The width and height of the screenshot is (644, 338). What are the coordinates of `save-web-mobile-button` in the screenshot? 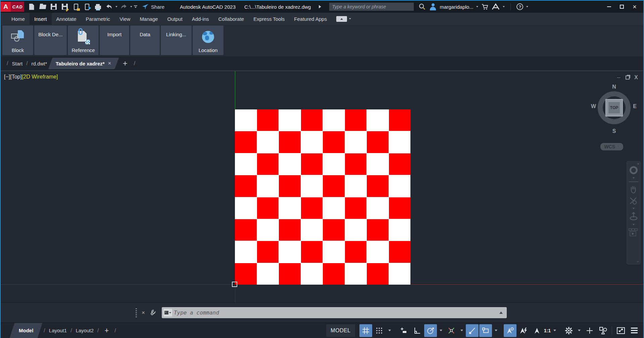 It's located at (87, 7).